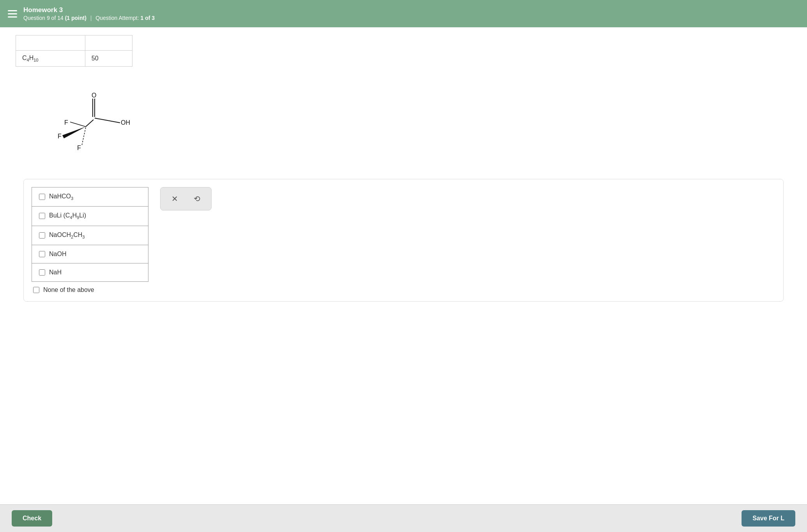 Image resolution: width=807 pixels, height=532 pixels. Describe the element at coordinates (90, 240) in the screenshot. I see `options-container: NaHCO3 BuLi (C4H9Li)` at that location.